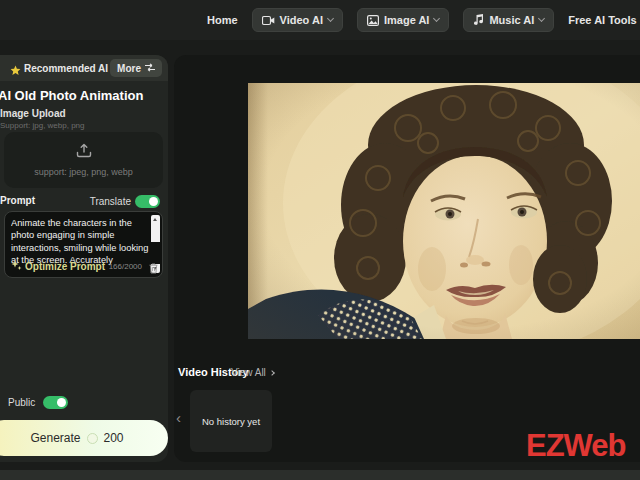  I want to click on generate-cost: 200, so click(114, 438).